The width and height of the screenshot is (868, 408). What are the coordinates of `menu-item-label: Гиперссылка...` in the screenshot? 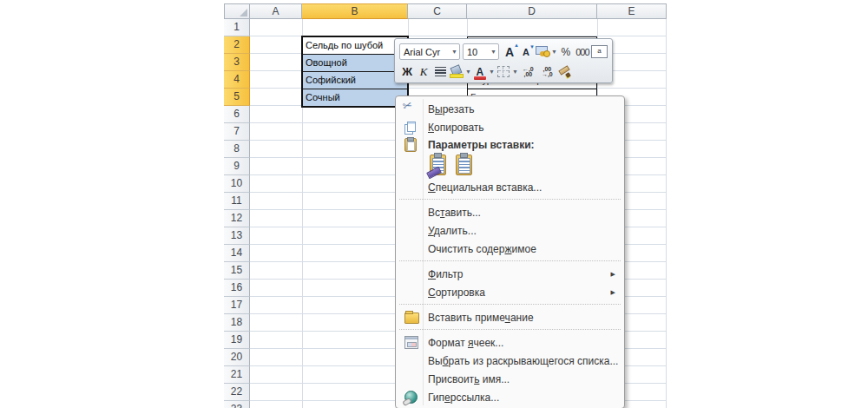 It's located at (464, 398).